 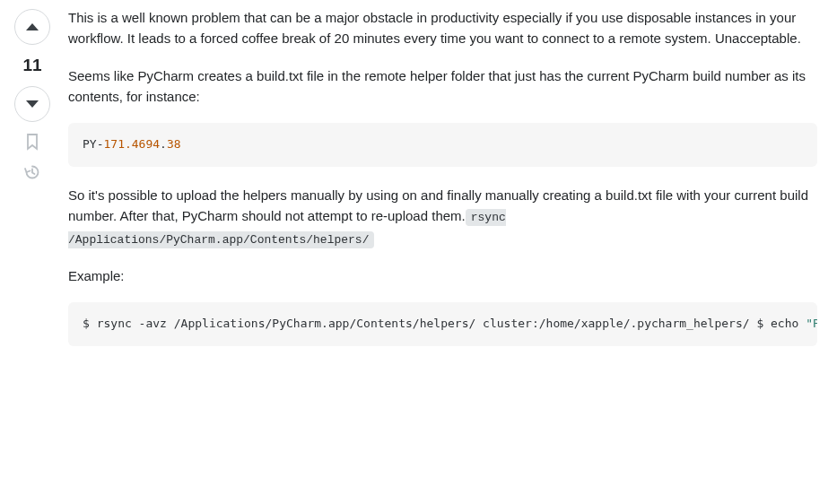 What do you see at coordinates (443, 86) in the screenshot?
I see `paragraph: Seems like PyCharm creates a build.txt f…` at bounding box center [443, 86].